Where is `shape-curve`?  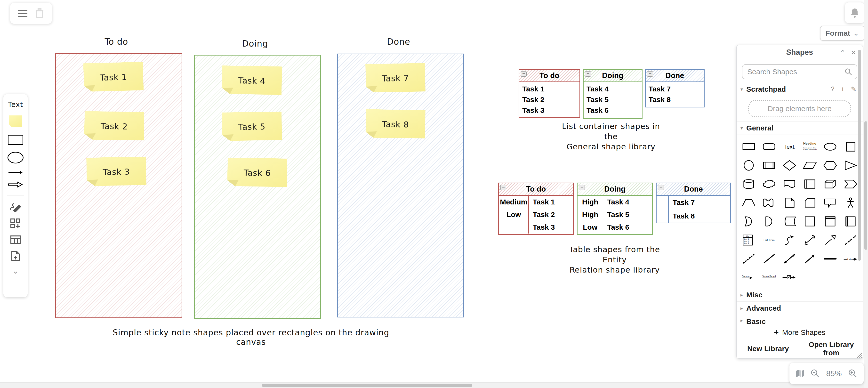 shape-curve is located at coordinates (789, 240).